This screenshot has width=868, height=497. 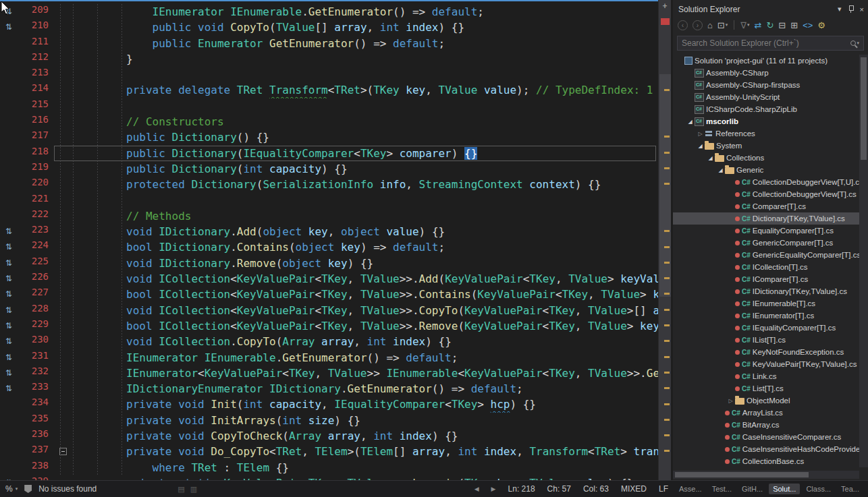 What do you see at coordinates (36, 27) in the screenshot?
I see `line-number: 210` at bounding box center [36, 27].